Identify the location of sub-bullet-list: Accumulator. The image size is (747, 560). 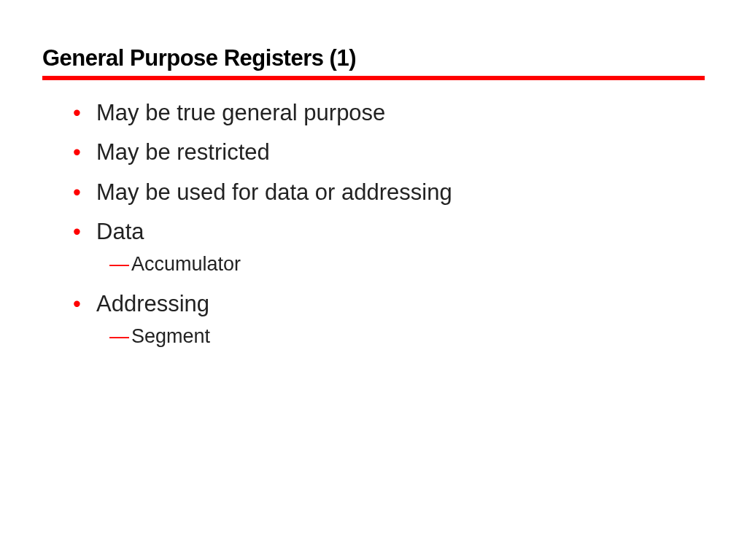
(400, 264).